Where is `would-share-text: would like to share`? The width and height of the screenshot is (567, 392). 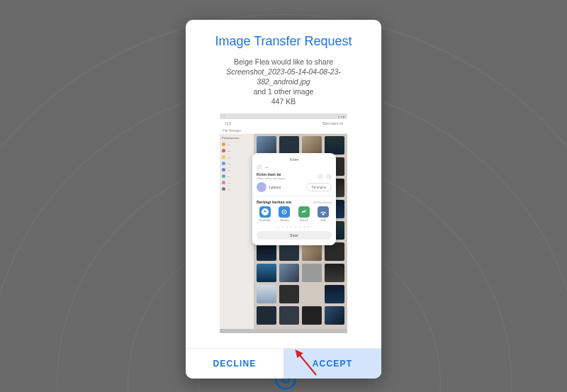 would-share-text: would like to share is located at coordinates (301, 62).